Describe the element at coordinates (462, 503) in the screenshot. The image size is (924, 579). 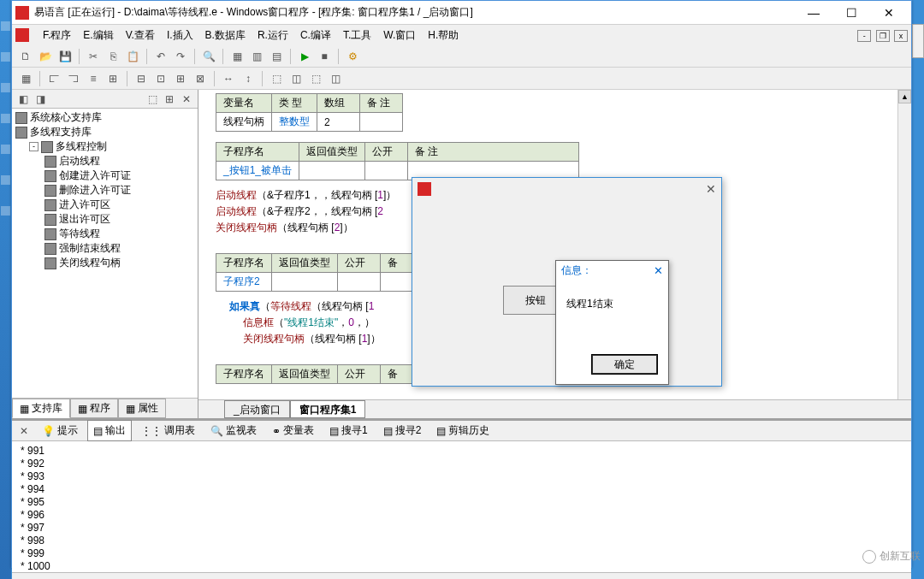
I see `output-line: * 995` at that location.